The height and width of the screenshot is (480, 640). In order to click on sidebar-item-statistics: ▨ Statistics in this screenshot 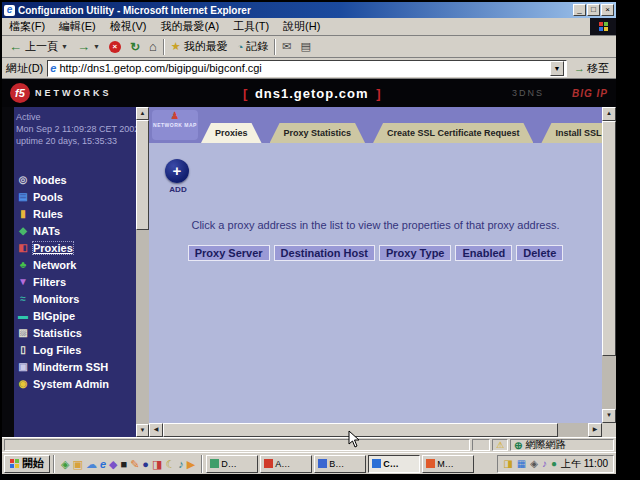, I will do `click(76, 332)`.